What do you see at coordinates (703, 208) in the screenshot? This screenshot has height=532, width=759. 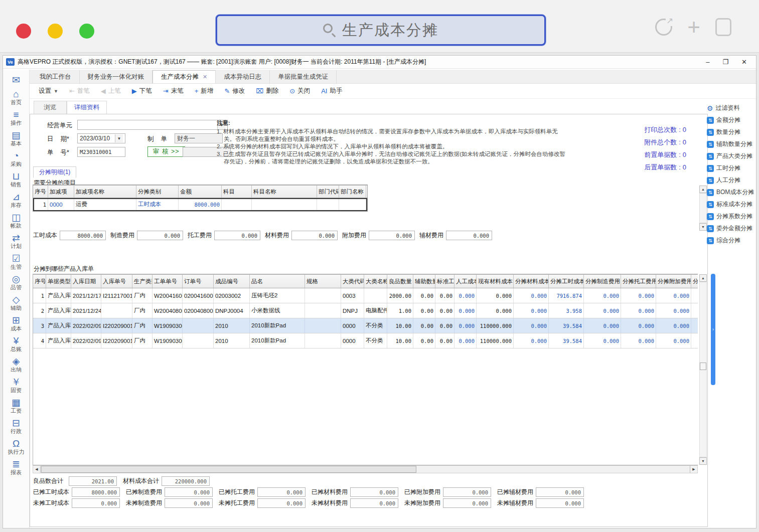 I see `table1-vertical-scrollbar` at bounding box center [703, 208].